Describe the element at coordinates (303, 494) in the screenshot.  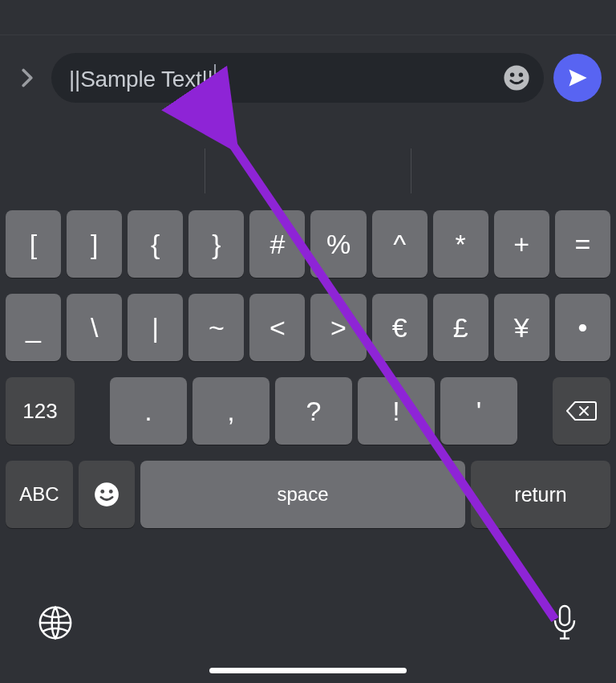
I see `key-space: space` at that location.